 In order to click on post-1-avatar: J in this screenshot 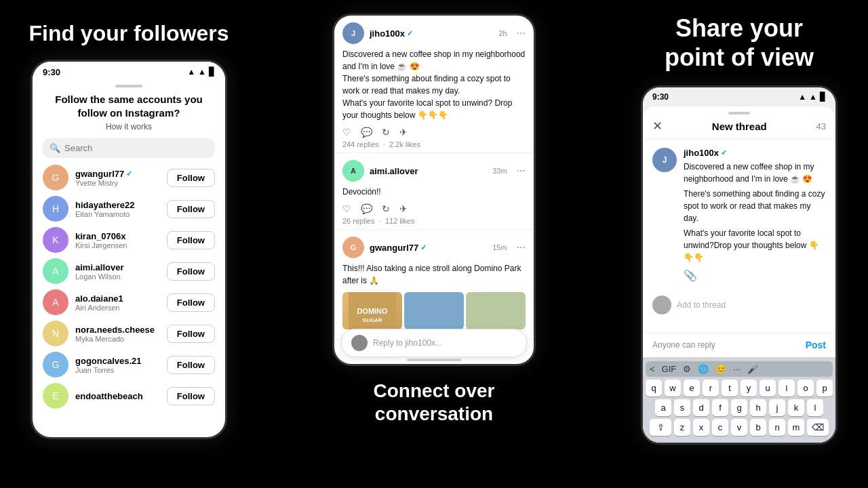, I will do `click(353, 33)`.